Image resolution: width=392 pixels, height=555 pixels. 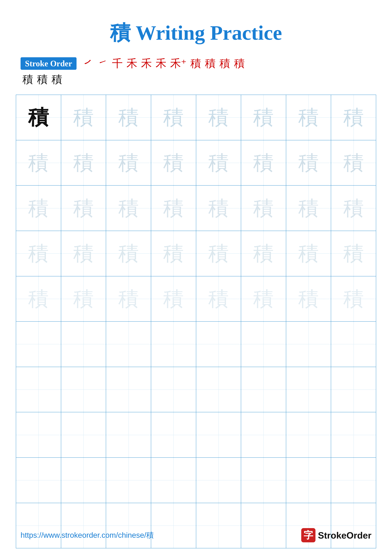 What do you see at coordinates (174, 117) in the screenshot?
I see `grid-cell-1-4: 積` at bounding box center [174, 117].